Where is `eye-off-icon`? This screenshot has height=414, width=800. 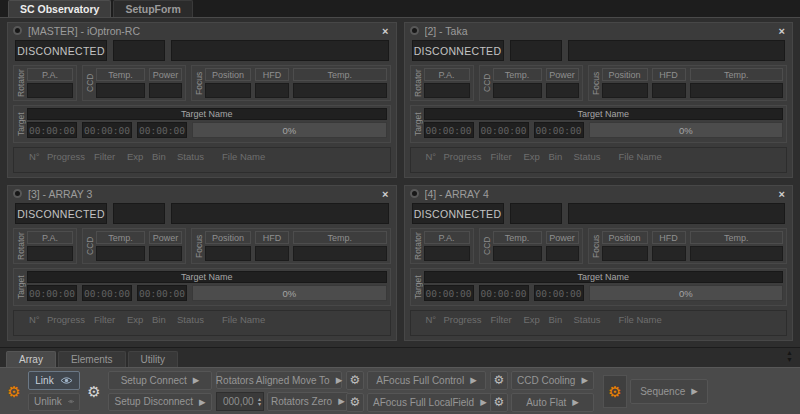
eye-off-icon is located at coordinates (71, 402).